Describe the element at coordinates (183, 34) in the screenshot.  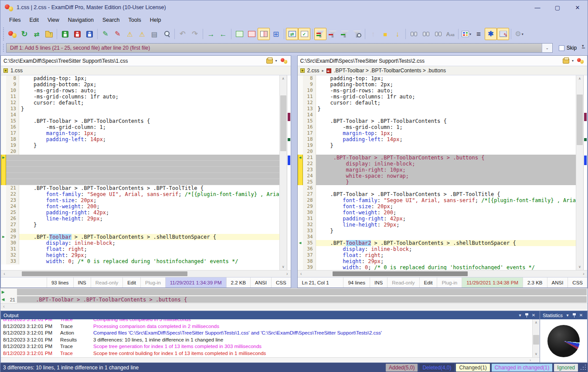
I see `undo-icon: ↶` at that location.